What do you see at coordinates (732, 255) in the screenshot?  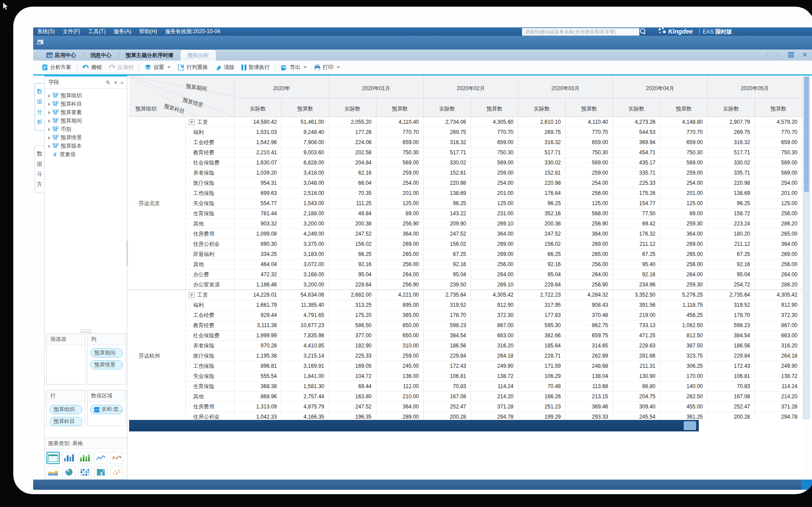 I see `value-cell: 67.25` at bounding box center [732, 255].